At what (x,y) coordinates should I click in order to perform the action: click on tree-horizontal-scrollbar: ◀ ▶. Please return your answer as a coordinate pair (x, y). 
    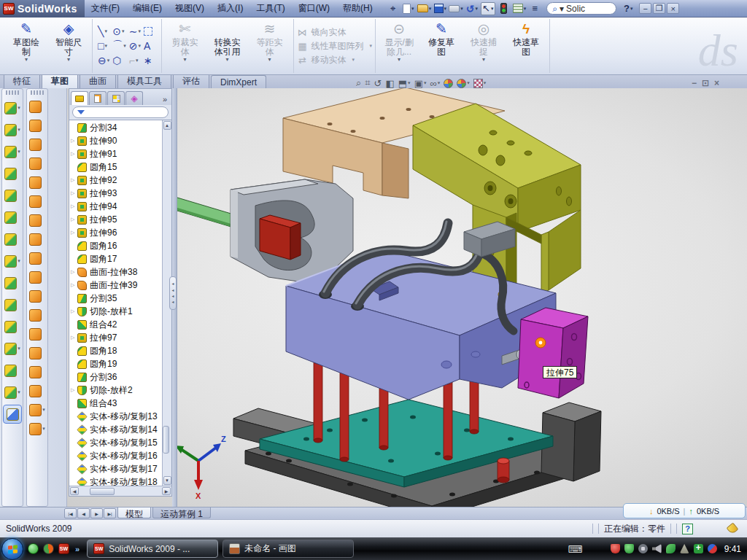
    Looking at the image, I should click on (120, 491).